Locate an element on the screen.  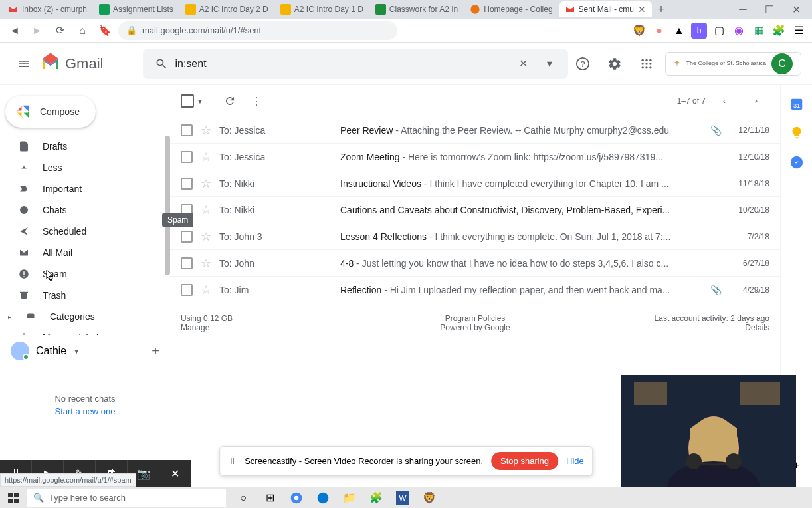
trash-icon is located at coordinates (24, 295).